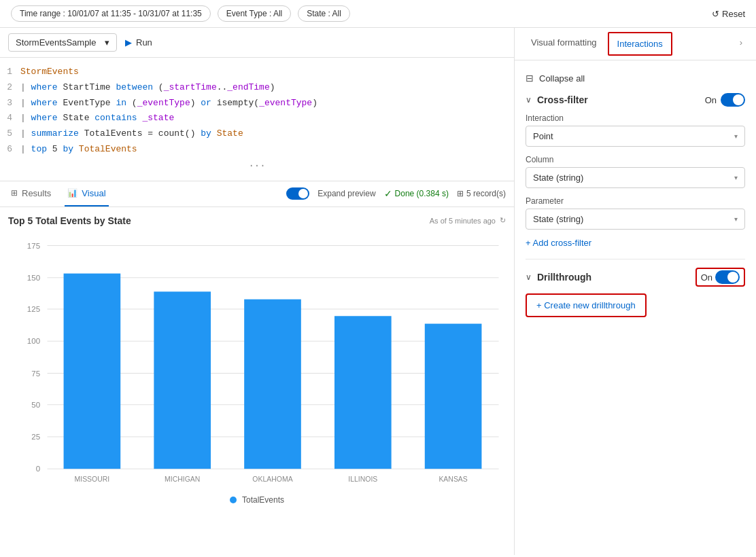 The height and width of the screenshot is (557, 756). I want to click on interaction-field-label: Interaction, so click(635, 118).